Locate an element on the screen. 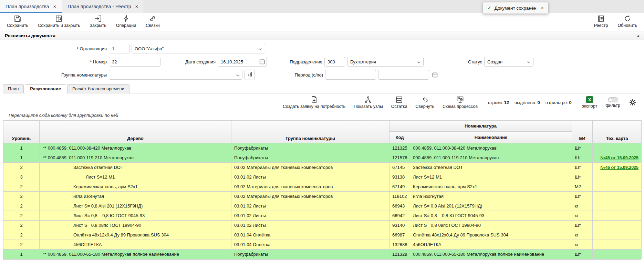  doc-tab-2: Разузлование is located at coordinates (45, 89).